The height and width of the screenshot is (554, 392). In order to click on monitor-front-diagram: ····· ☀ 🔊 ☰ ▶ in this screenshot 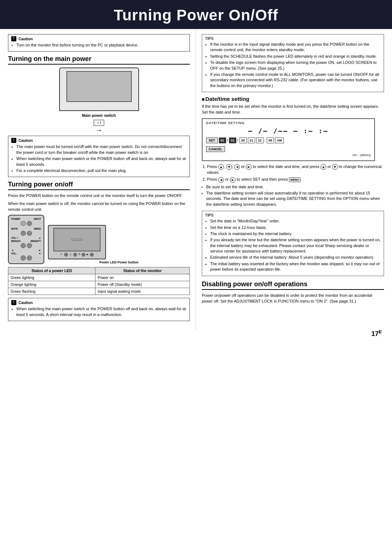, I will do `click(77, 242)`.